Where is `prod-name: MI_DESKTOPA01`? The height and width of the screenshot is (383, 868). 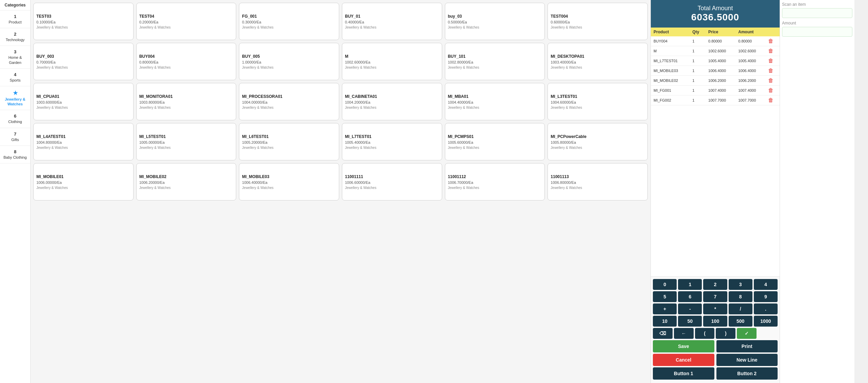
prod-name: MI_DESKTOPA01 is located at coordinates (568, 56).